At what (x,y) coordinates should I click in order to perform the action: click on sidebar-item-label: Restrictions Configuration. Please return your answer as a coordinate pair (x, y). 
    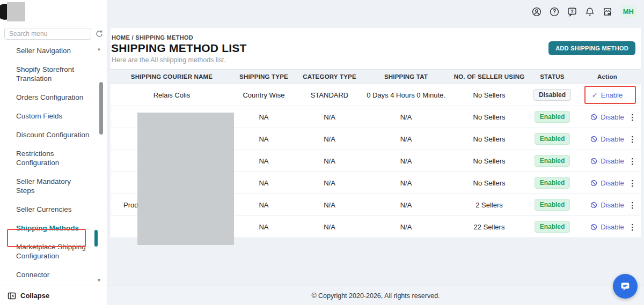
    Looking at the image, I should click on (38, 158).